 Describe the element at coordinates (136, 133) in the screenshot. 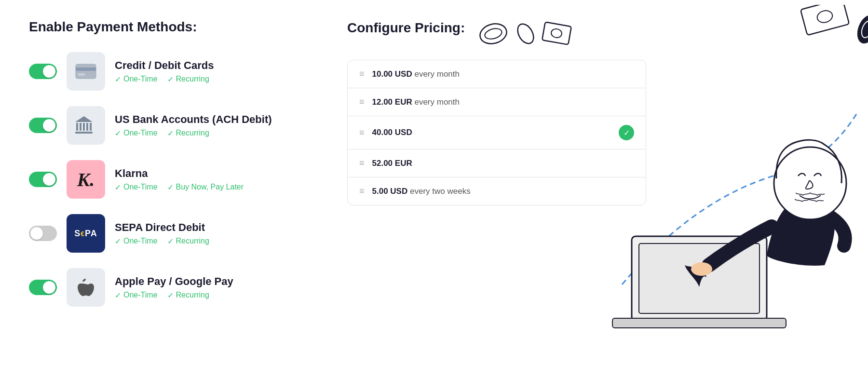

I see `feature-one-time-bank: ✓ One-Time` at that location.